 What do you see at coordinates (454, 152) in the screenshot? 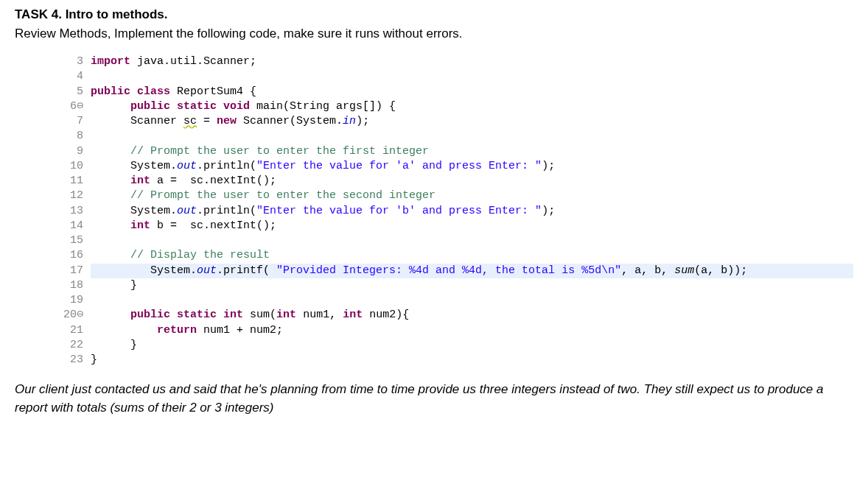
I see `code-line: 9 // Prompt the user to enter the first …` at bounding box center [454, 152].